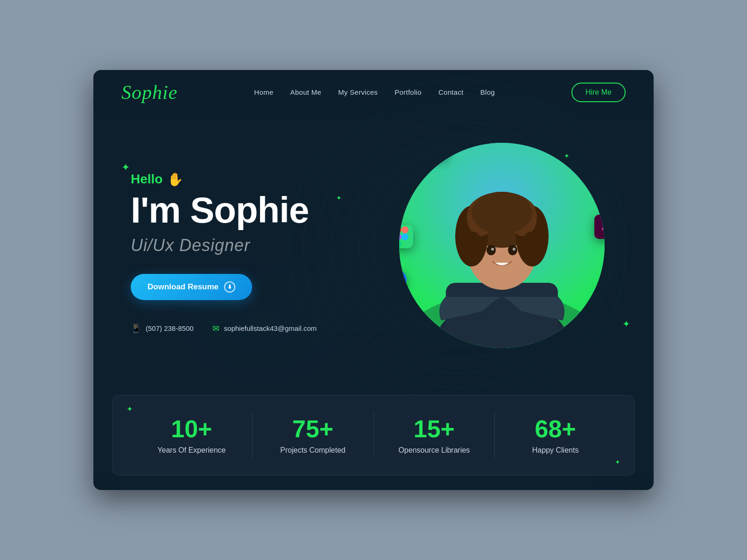  I want to click on nav-item-portfolio: Portfolio, so click(408, 92).